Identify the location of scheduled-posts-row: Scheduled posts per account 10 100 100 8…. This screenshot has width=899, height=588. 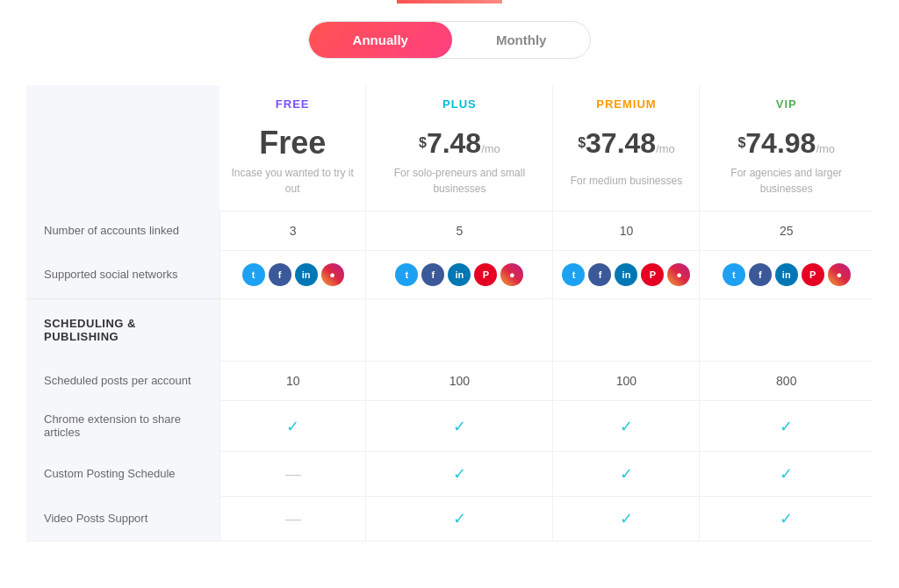
(450, 381).